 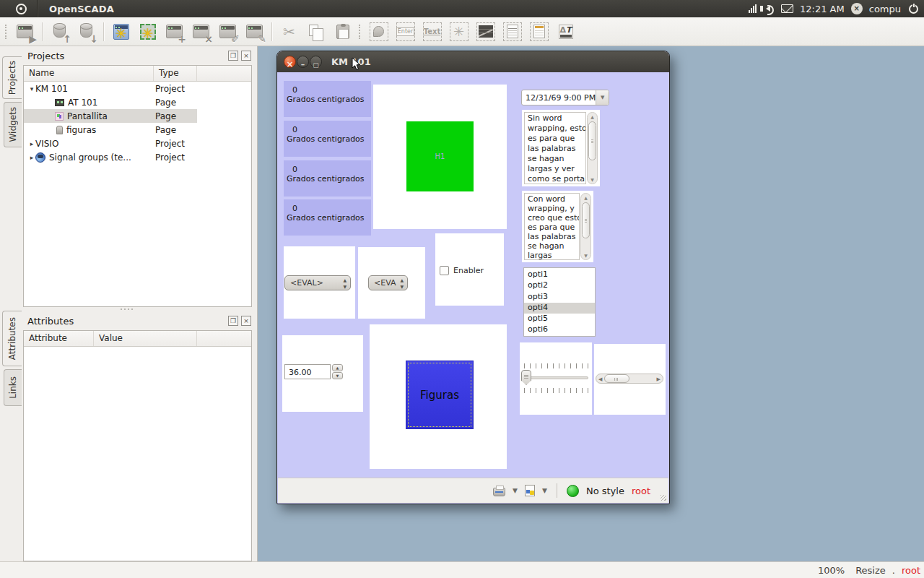 What do you see at coordinates (246, 321) in the screenshot?
I see `attributes-close-button: ×` at bounding box center [246, 321].